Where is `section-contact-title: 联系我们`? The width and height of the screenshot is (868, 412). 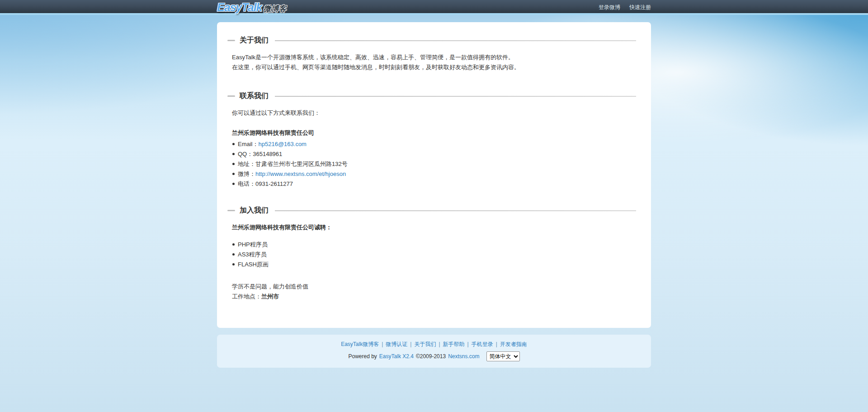 section-contact-title: 联系我们 is located at coordinates (254, 96).